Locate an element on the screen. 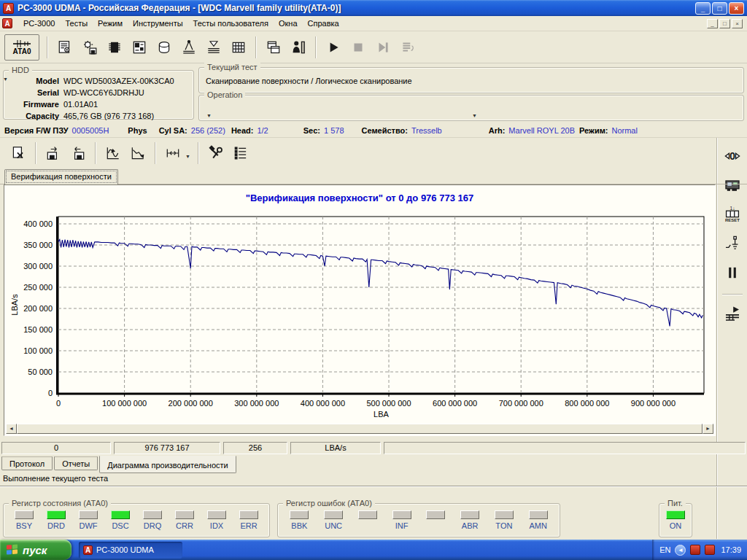 This screenshot has height=560, width=747. maximize-button: □ is located at coordinates (719, 9).